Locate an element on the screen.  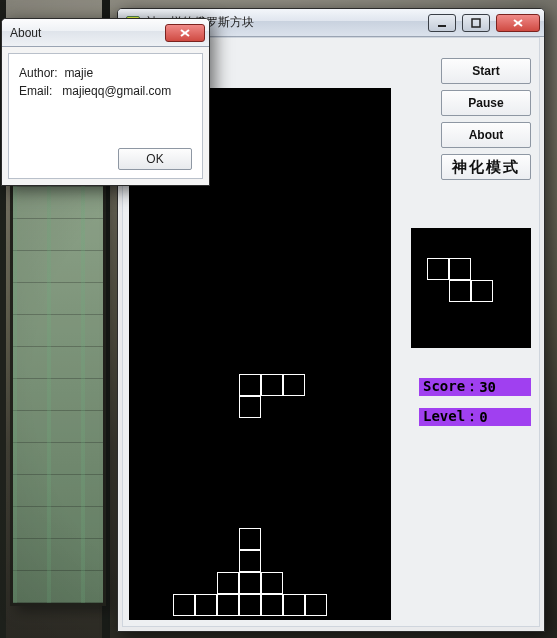
next-piece-preview is located at coordinates (471, 288).